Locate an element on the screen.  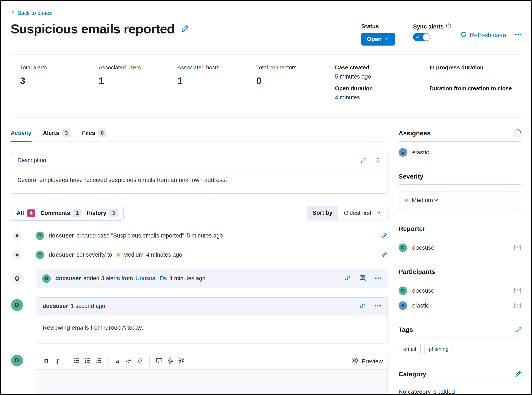
alerts-count-badge: 3 is located at coordinates (66, 133).